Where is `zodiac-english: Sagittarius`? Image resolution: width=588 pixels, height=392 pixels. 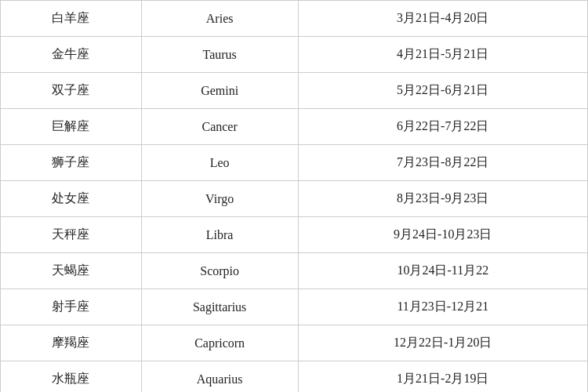 zodiac-english: Sagittarius is located at coordinates (220, 307).